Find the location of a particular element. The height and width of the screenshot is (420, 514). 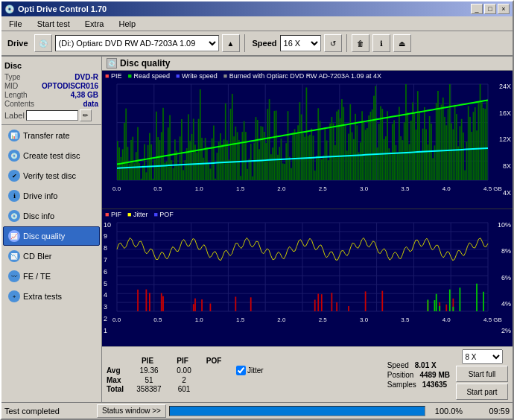

app-title: Opti Drive Control 1.70 is located at coordinates (63, 9).